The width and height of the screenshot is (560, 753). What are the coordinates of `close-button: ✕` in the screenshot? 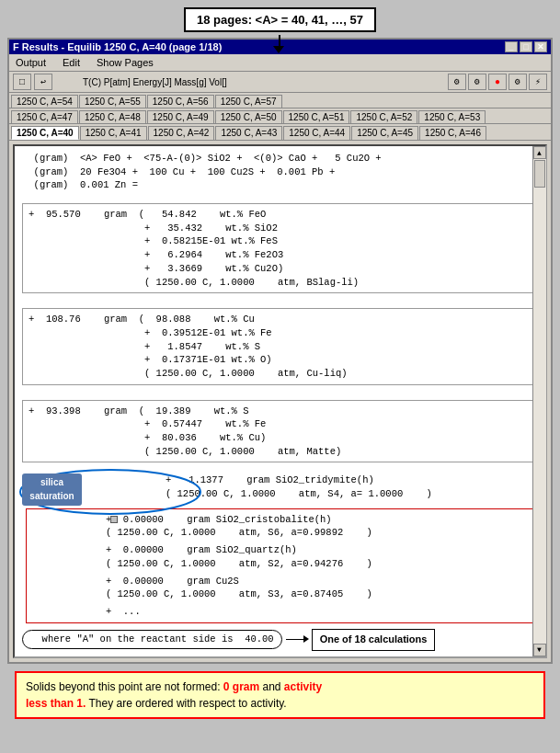 It's located at (541, 47).